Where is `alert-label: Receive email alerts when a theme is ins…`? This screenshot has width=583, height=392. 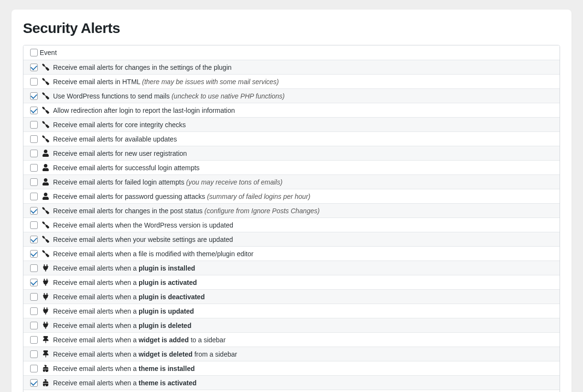 alert-label: Receive email alerts when a theme is ins… is located at coordinates (303, 369).